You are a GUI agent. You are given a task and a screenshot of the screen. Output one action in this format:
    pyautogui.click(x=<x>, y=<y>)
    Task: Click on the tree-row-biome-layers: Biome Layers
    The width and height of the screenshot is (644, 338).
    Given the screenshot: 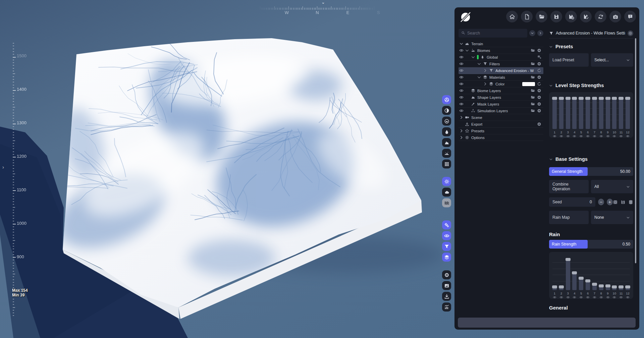 What is the action you would take?
    pyautogui.click(x=501, y=91)
    